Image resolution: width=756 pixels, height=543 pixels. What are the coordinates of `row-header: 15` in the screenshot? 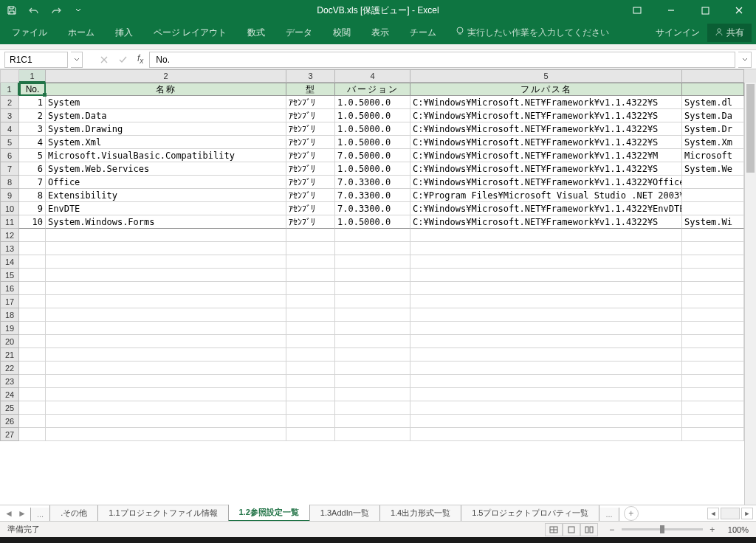 It's located at (10, 275).